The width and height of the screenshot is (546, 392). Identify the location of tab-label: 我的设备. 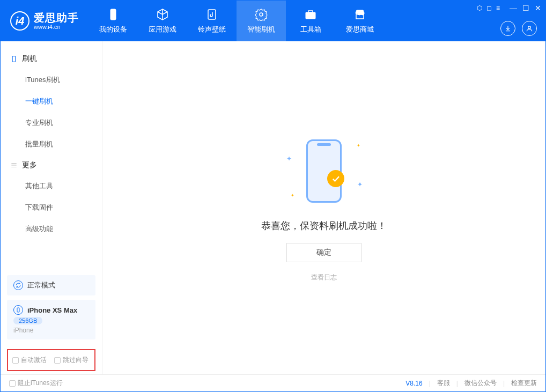
(113, 29).